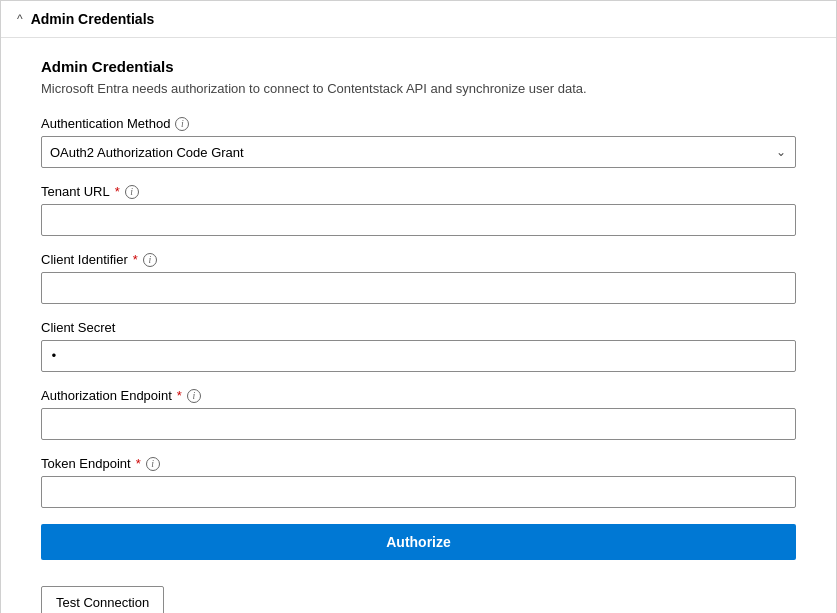 The width and height of the screenshot is (837, 613). What do you see at coordinates (106, 124) in the screenshot?
I see `auth-method-label-text: Authentication Method` at bounding box center [106, 124].